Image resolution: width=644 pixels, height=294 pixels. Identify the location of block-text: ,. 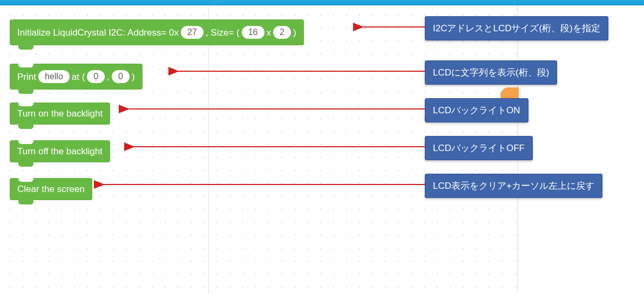
(108, 77).